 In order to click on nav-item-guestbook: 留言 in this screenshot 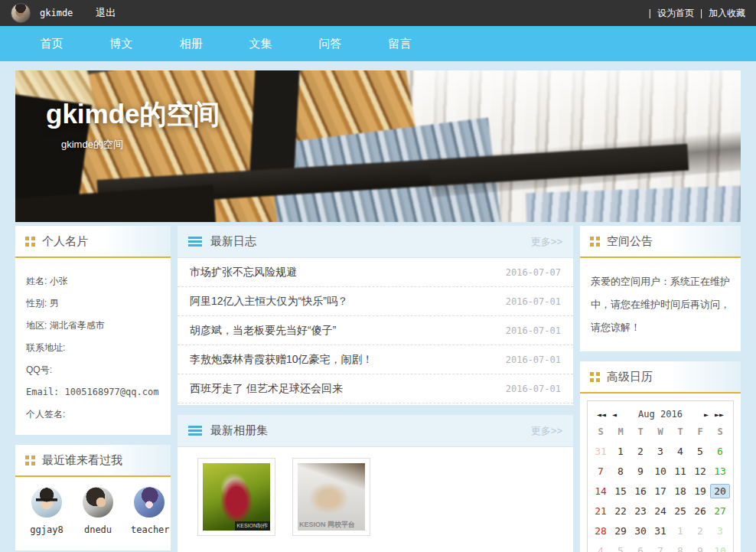, I will do `click(399, 44)`.